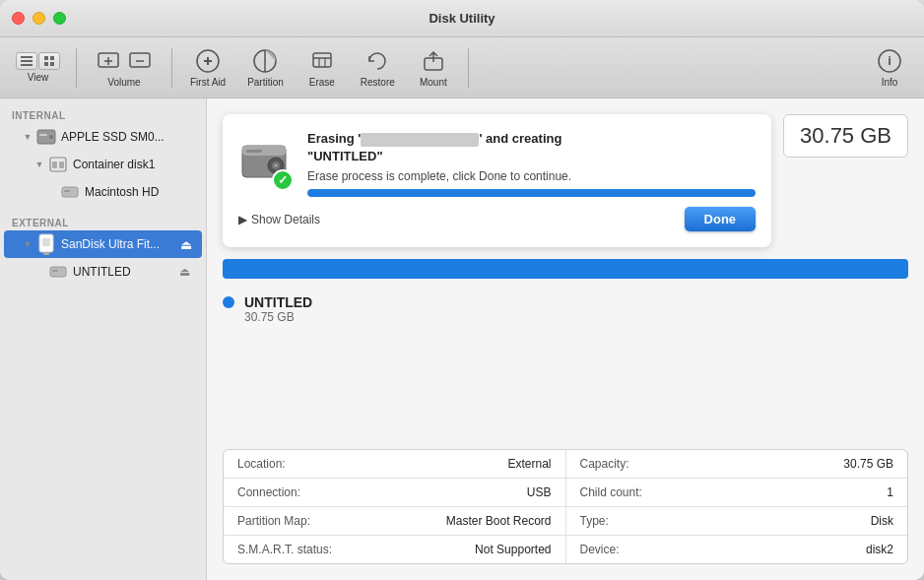 Image resolution: width=924 pixels, height=580 pixels. Describe the element at coordinates (102, 223) in the screenshot. I see `external-section-label: External` at that location.